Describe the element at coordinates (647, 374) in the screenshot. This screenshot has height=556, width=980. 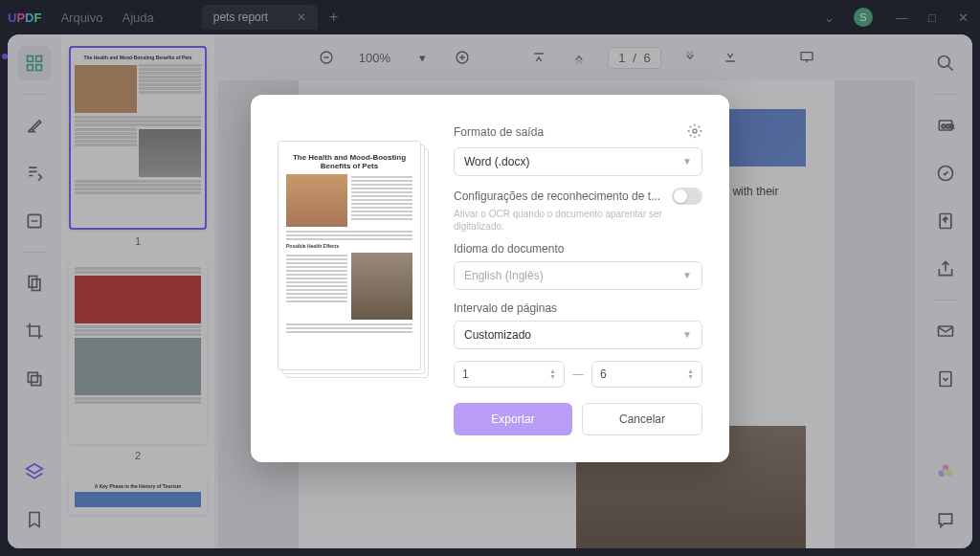
I see `range-to-input: 6 ▲▼` at that location.